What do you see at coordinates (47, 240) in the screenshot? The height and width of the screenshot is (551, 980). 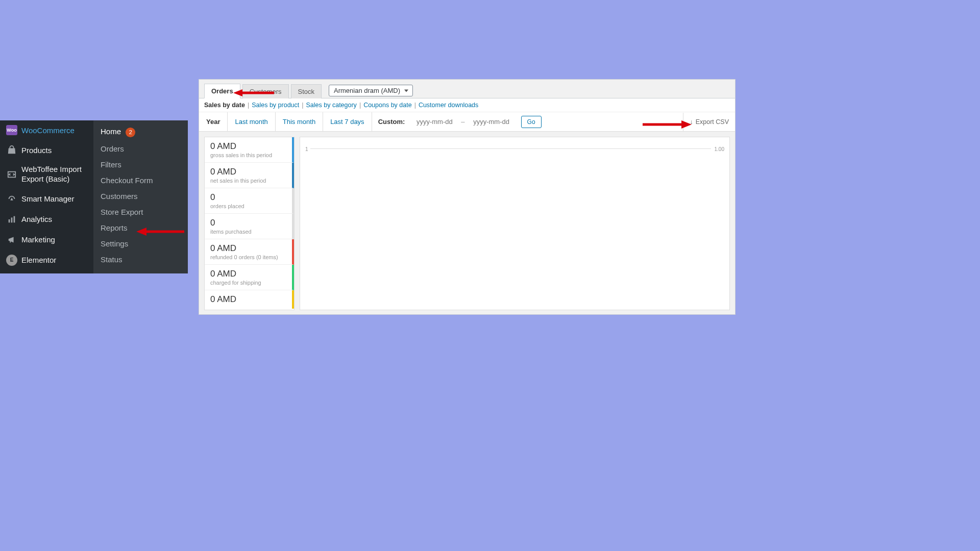 I see `menu-marketing: Marketing` at bounding box center [47, 240].